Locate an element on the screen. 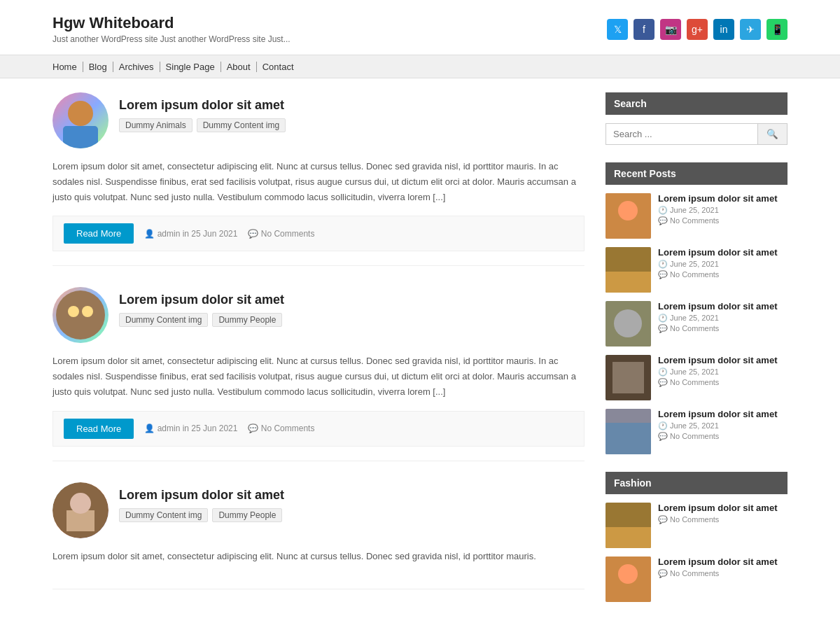 This screenshot has width=840, height=630. post-2-title-area: Lorem ipsum dolor sit amet Dummy Content… is located at coordinates (202, 307).